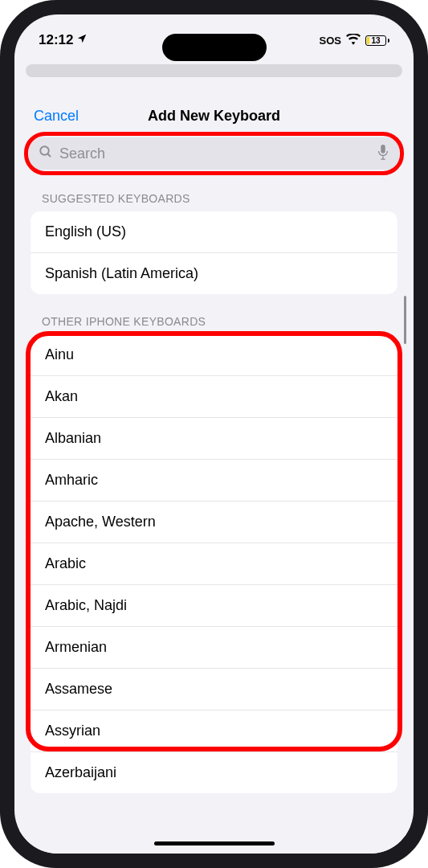 The width and height of the screenshot is (428, 868). What do you see at coordinates (214, 844) in the screenshot?
I see `home-indicator` at bounding box center [214, 844].